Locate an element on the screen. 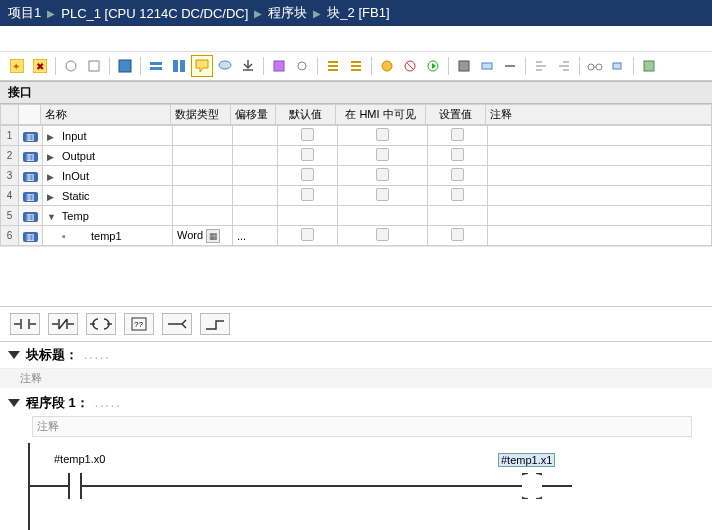 The image size is (712, 530). var-name: Output is located at coordinates (78, 156).